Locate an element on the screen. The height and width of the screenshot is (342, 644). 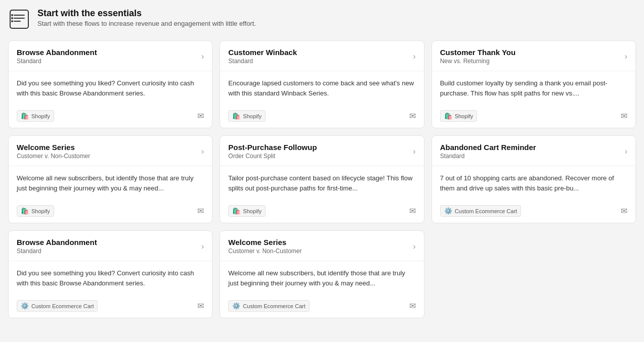
page-header: Start with the essentials Start with the… is located at coordinates (322, 19).